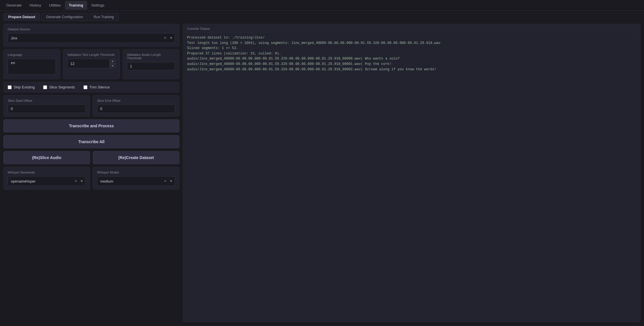 Image resolution: width=644 pixels, height=326 pixels. What do you see at coordinates (112, 63) in the screenshot?
I see `validation-text-spinners: ▲ ▼` at bounding box center [112, 63].